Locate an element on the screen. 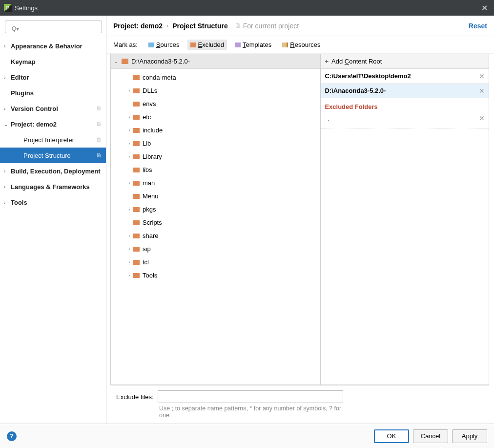 The height and width of the screenshot is (448, 494). help-button: ? is located at coordinates (12, 436).